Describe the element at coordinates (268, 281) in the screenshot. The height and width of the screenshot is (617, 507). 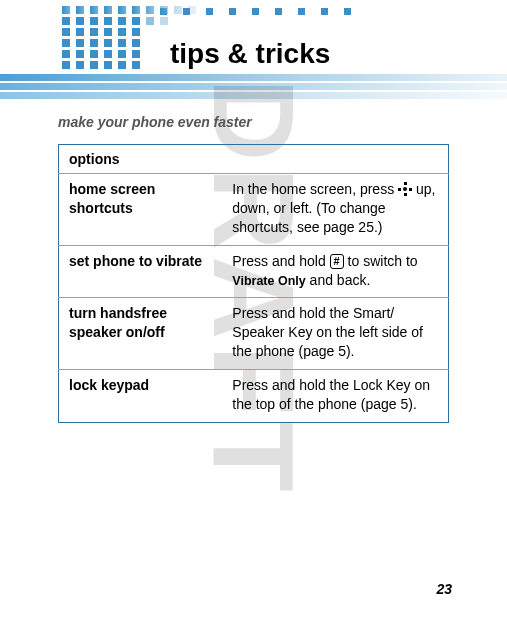
I see `menu-string: Vibrate Only` at that location.